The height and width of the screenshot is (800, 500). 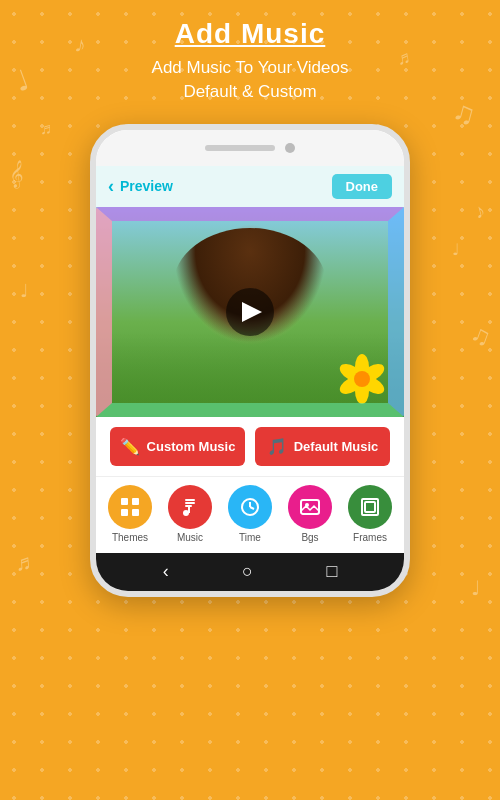 I want to click on phone-camera, so click(x=290, y=148).